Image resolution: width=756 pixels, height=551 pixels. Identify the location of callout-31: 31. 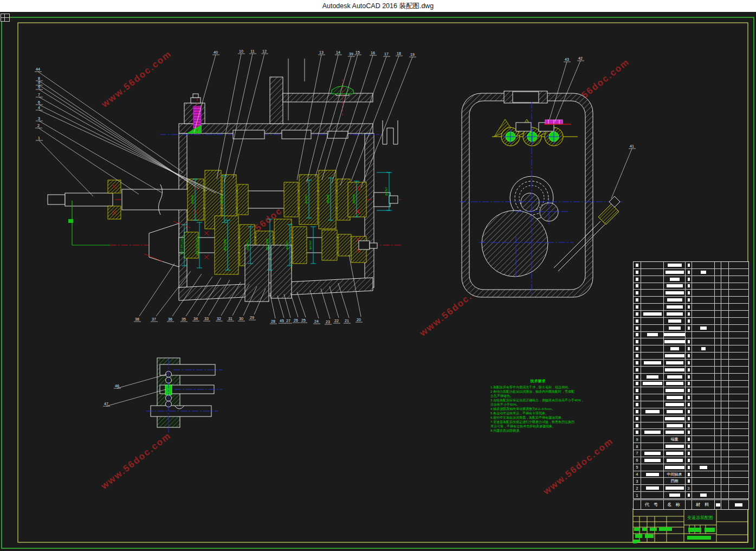
(230, 319).